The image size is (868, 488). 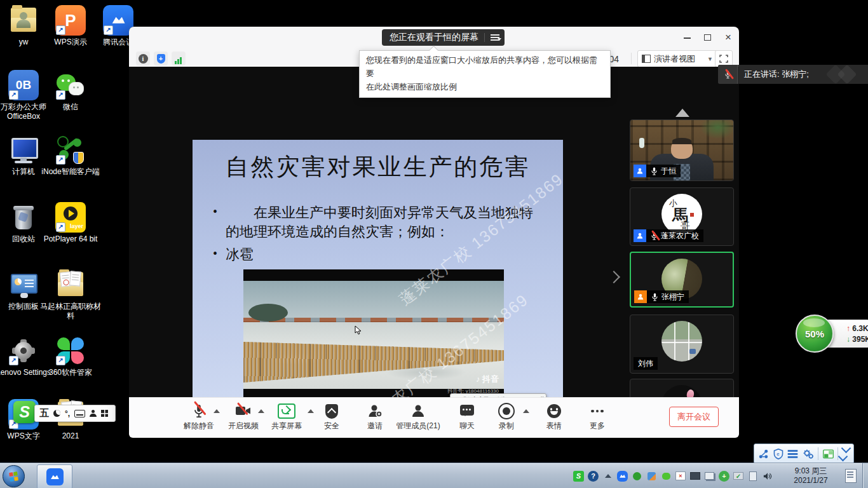 I want to click on share-screen-button: 共享屏幕, so click(x=287, y=417).